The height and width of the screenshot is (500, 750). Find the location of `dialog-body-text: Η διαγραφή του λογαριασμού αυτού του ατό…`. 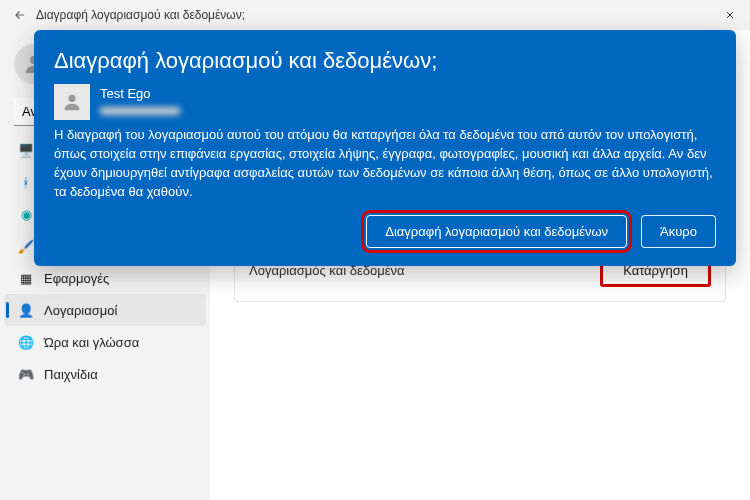

dialog-body-text: Η διαγραφή του λογαριασμού αυτού του ατό… is located at coordinates (385, 164).